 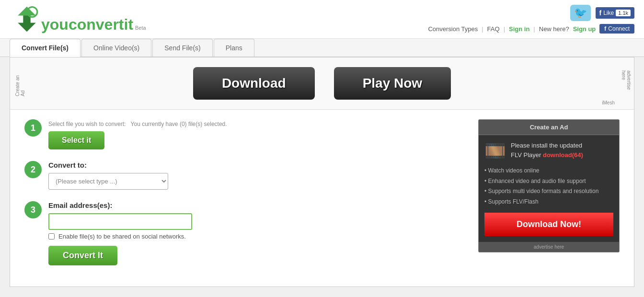 What do you see at coordinates (259, 165) in the screenshot?
I see `step-2-label: Convert to:` at bounding box center [259, 165].